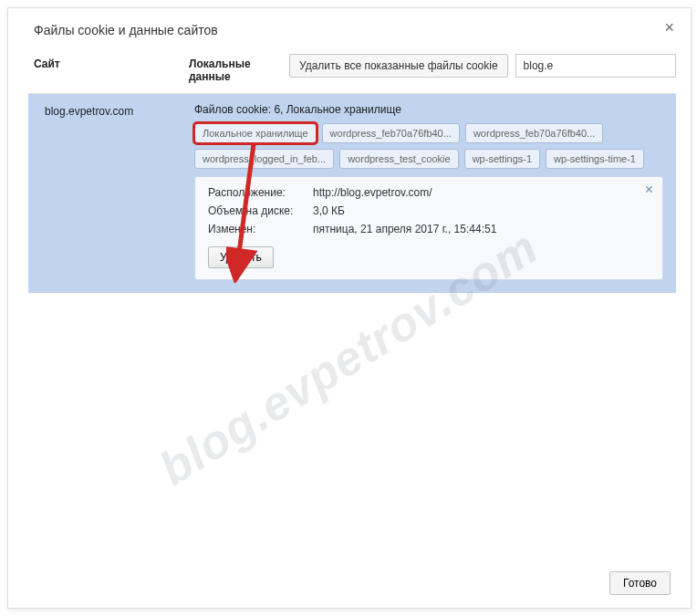 The height and width of the screenshot is (616, 697). I want to click on close-icon: ×, so click(670, 27).